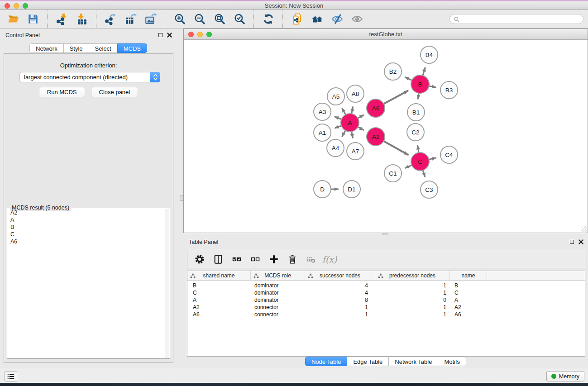  I want to click on close-panel-icon, so click(169, 35).